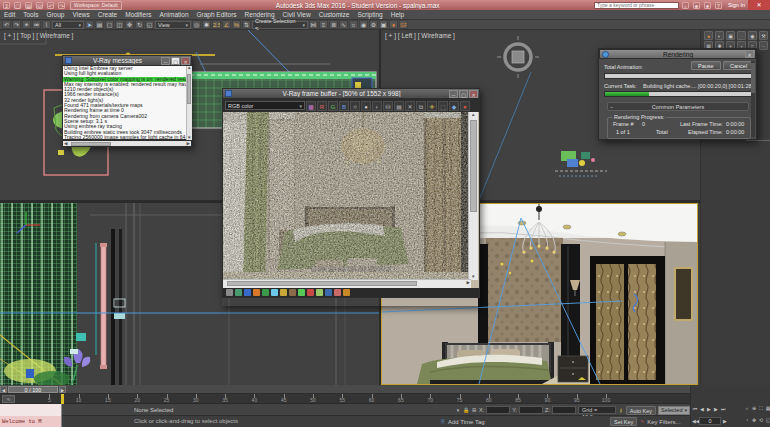 This screenshot has height=427, width=770. Describe the element at coordinates (120, 24) in the screenshot. I see `window-crossing-icon: ◫` at that location.